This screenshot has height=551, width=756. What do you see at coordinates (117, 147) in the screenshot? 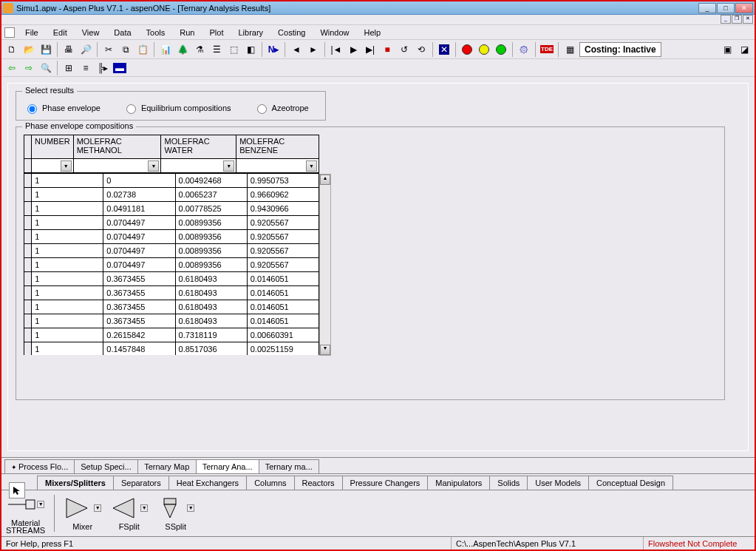
I see `col-methanol: MOLEFRAC METHANOL` at bounding box center [117, 147].